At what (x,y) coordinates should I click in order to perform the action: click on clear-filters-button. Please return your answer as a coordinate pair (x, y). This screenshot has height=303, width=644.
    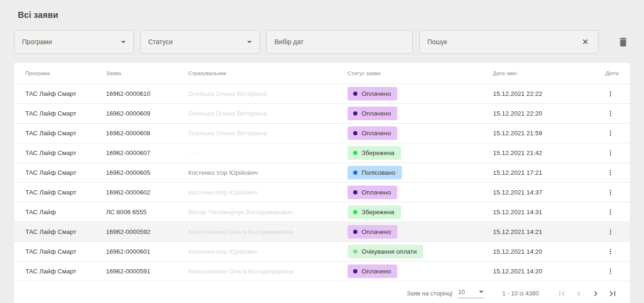
    Looking at the image, I should click on (623, 42).